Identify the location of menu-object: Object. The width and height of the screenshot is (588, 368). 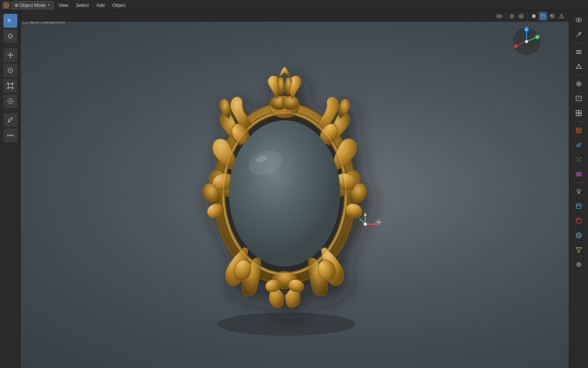
(119, 5).